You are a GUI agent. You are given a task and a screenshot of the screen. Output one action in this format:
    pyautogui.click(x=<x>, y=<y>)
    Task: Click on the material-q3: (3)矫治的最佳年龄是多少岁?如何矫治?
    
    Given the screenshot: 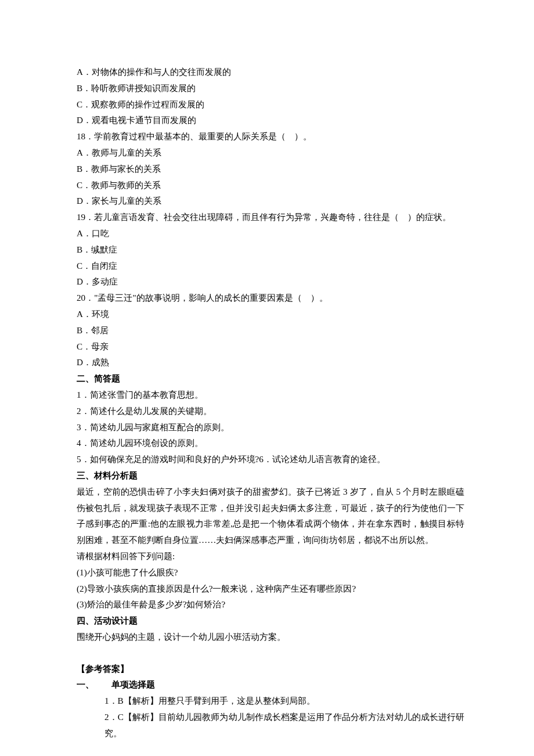 What is the action you would take?
    pyautogui.click(x=270, y=604)
    